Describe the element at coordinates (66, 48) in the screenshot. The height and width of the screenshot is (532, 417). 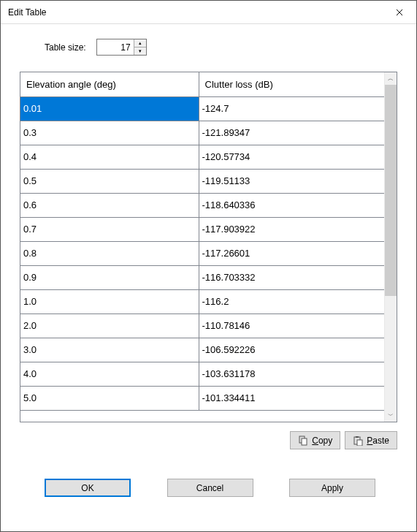
I see `table-size-label: Table size:` at that location.